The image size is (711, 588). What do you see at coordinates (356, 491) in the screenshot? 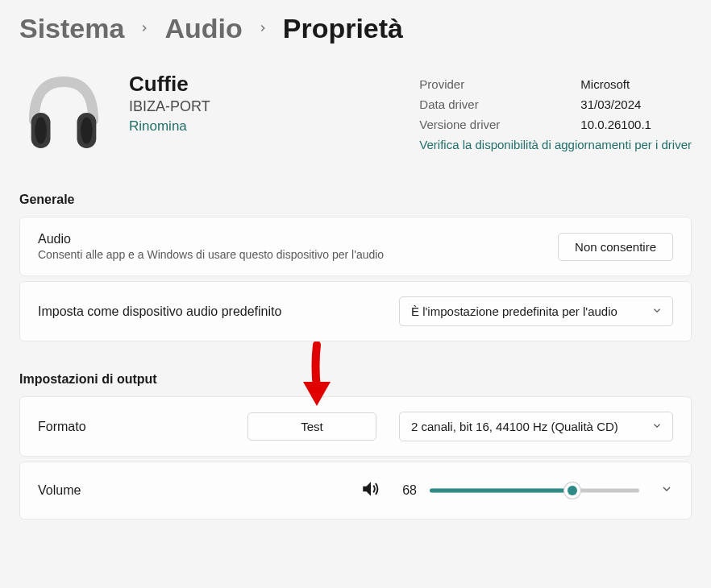
I see `volume-card: Volume 68` at bounding box center [356, 491].